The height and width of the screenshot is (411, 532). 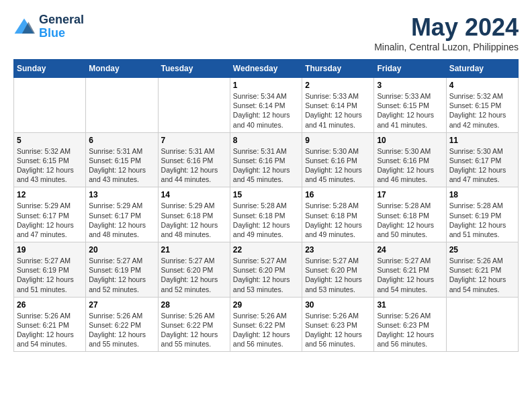 I want to click on day-number: 20, so click(x=122, y=250).